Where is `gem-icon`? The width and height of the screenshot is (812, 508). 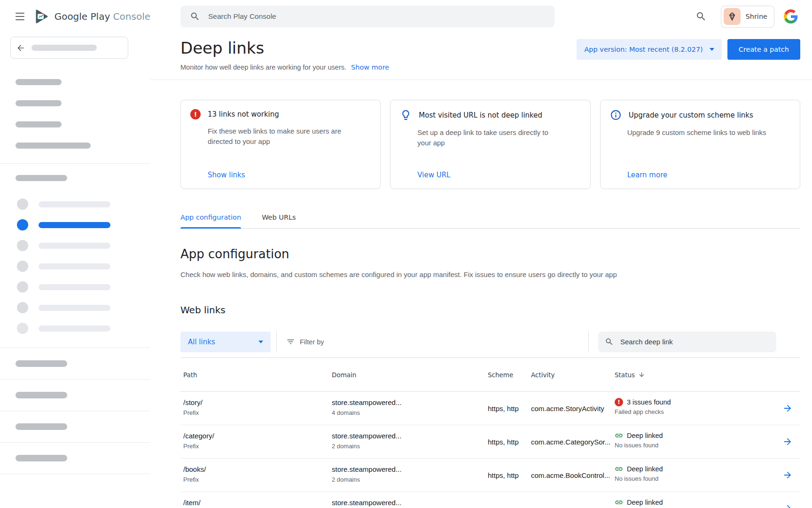
gem-icon is located at coordinates (732, 16).